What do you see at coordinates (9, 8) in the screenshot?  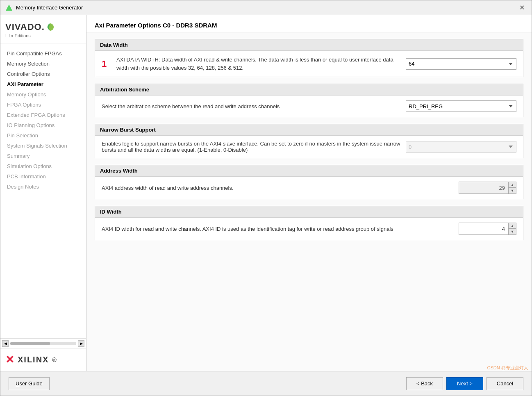 I see `app-icon` at bounding box center [9, 8].